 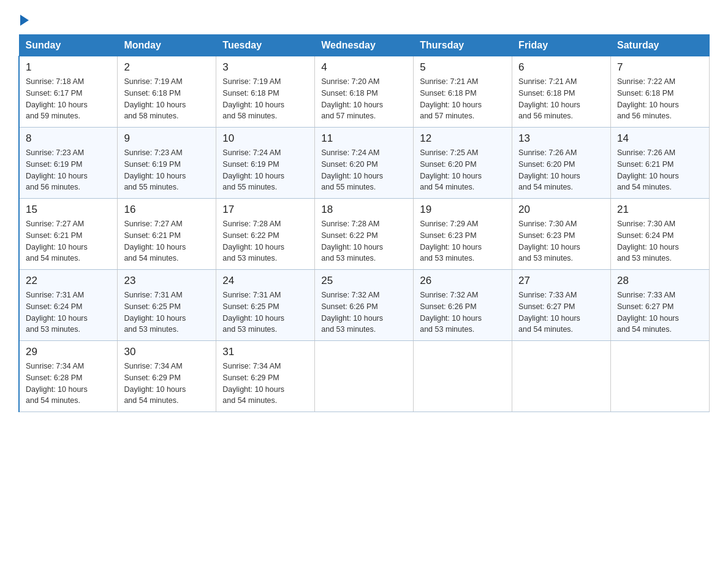 I want to click on sunrise-text: Sunrise: 7:28 AM, so click(x=265, y=224).